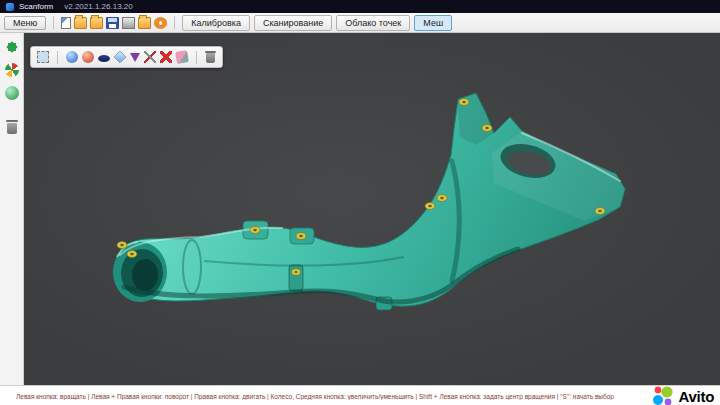  Describe the element at coordinates (160, 23) in the screenshot. I see `settings-gear-icon` at that location.